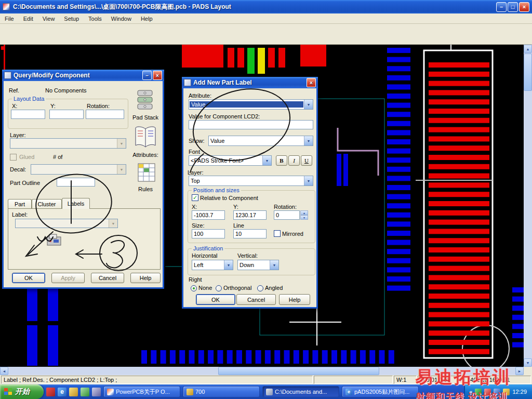 Image resolution: width=532 pixels, height=399 pixels. I want to click on layer-combo: ▼, so click(68, 143).